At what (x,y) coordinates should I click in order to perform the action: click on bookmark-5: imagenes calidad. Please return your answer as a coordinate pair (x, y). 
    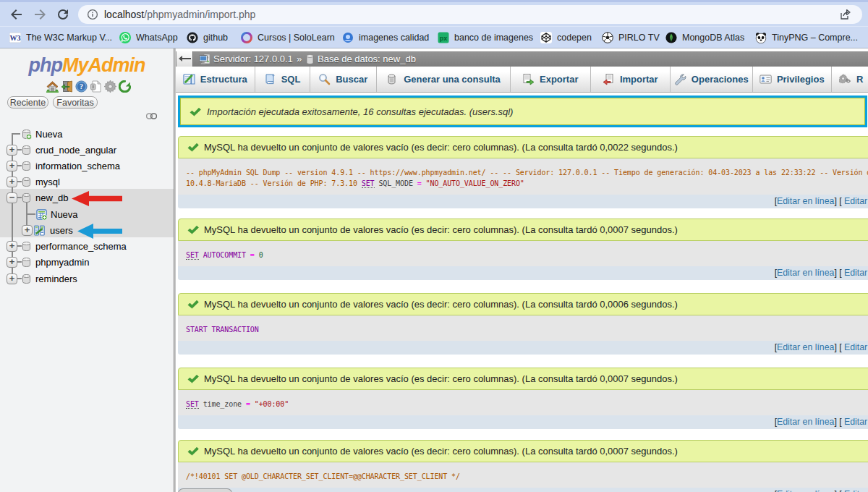
    Looking at the image, I should click on (386, 38).